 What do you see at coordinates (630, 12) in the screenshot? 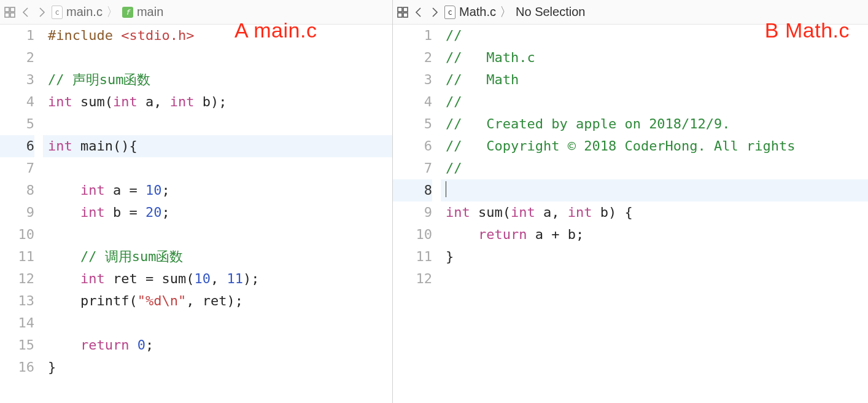
I see `jump-bar-right: c Math.c 〉 No Selection` at bounding box center [630, 12].